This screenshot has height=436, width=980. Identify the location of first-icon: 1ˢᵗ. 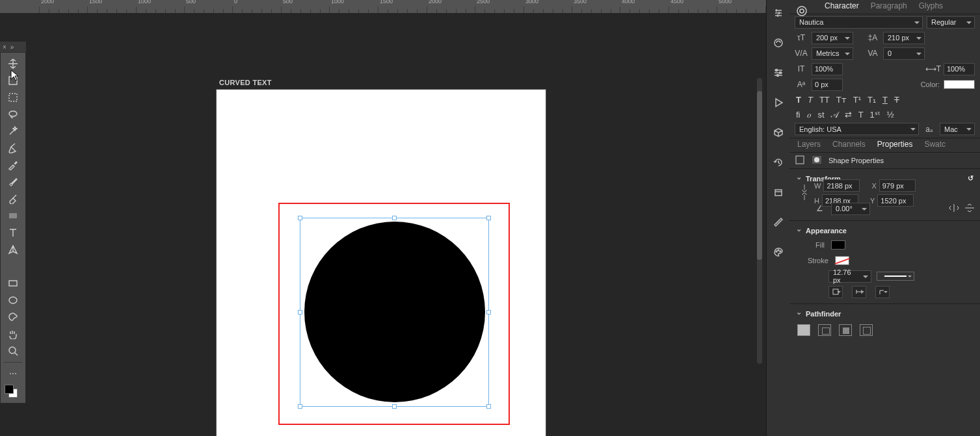
(875, 115).